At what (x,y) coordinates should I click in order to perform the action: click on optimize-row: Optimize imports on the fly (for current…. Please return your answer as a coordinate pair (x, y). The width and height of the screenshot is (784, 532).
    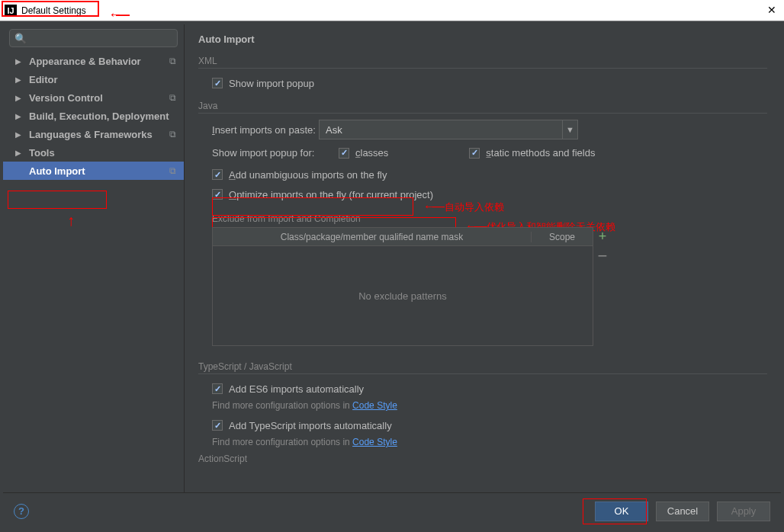
    Looking at the image, I should click on (490, 194).